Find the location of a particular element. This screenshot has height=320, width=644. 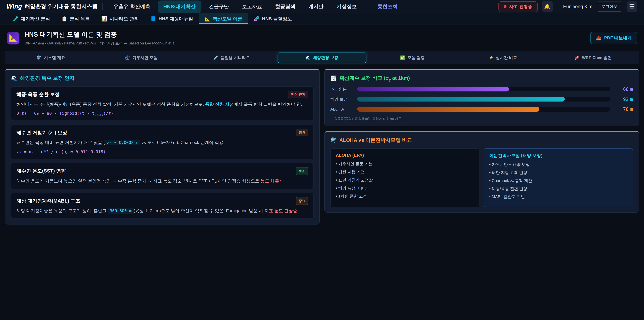

priority-badge: 보조 is located at coordinates (302, 171).